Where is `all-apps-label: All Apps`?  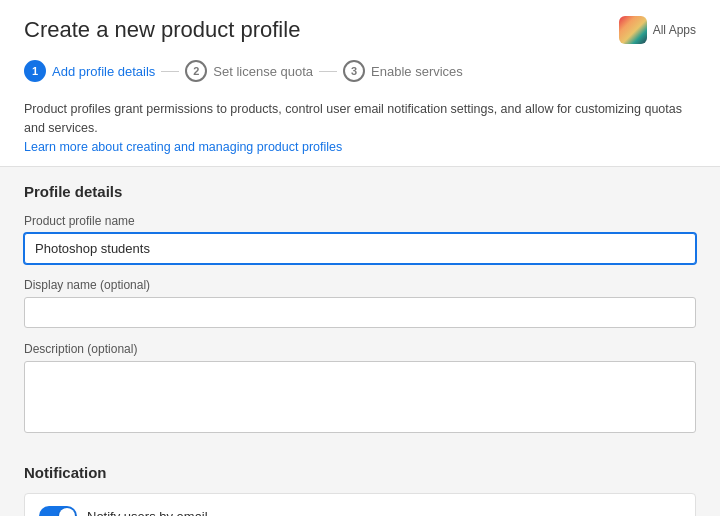 all-apps-label: All Apps is located at coordinates (674, 30).